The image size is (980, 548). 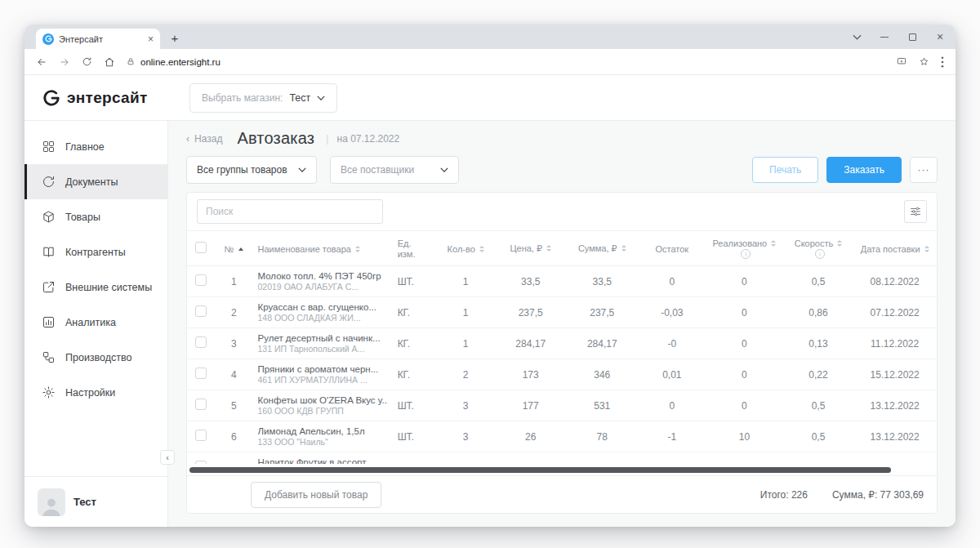 I want to click on page-header: ‹ Назад Автозаказ | на 07.12.2022, so click(x=562, y=139).